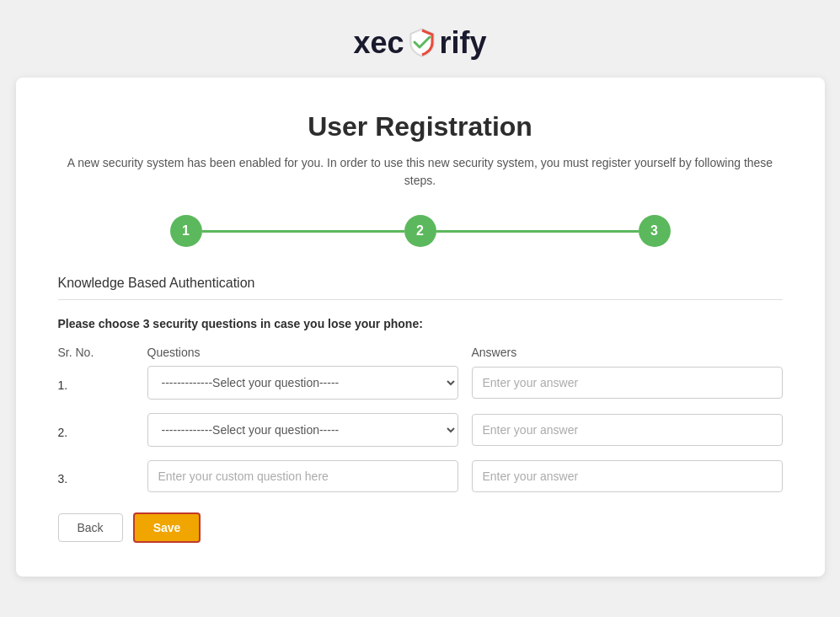  I want to click on logo-text-after: rify, so click(463, 43).